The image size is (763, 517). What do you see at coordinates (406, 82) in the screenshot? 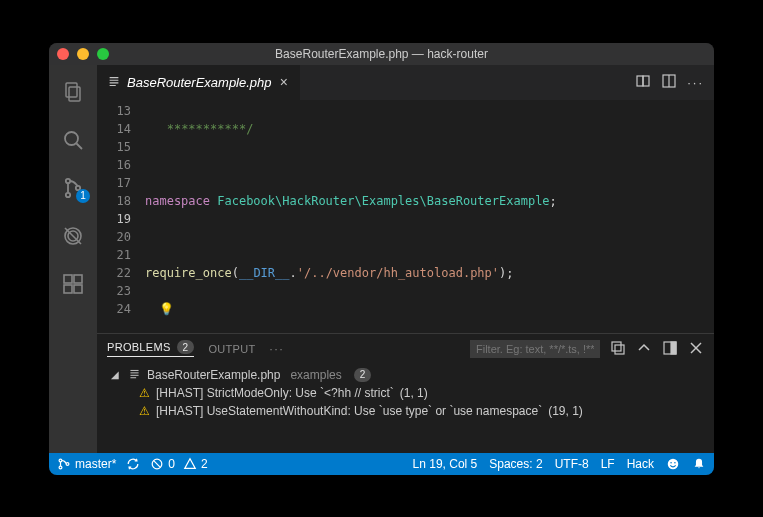
I see `tabbar: BaseRouterExample.php × ···` at bounding box center [406, 82].